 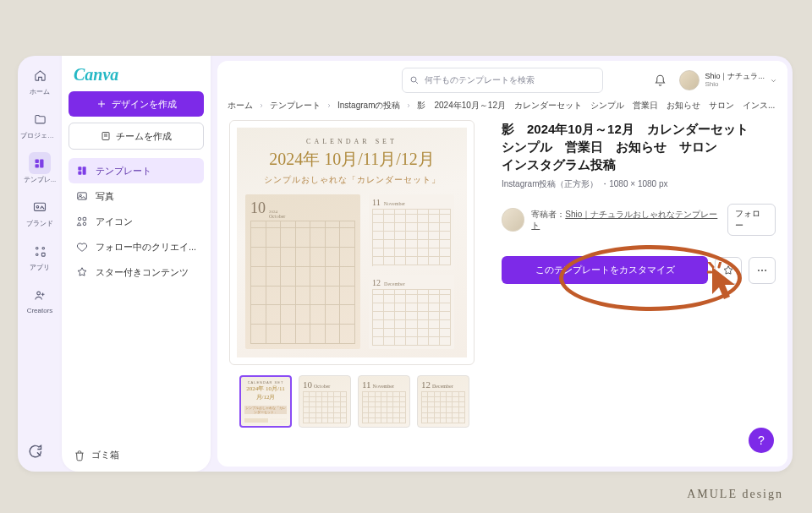 What do you see at coordinates (266, 401) in the screenshot?
I see `thumbnail-1: CALENDAR SET 2024年 10月/11月/12月 シンプルおしゃれな…` at bounding box center [266, 401].